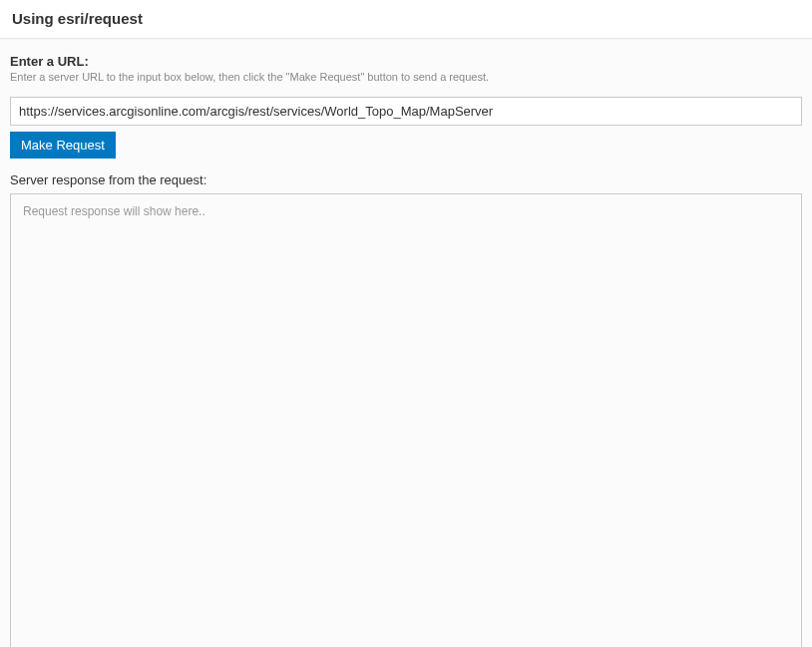 The image size is (812, 647). What do you see at coordinates (406, 112) in the screenshot?
I see `url-input` at bounding box center [406, 112].